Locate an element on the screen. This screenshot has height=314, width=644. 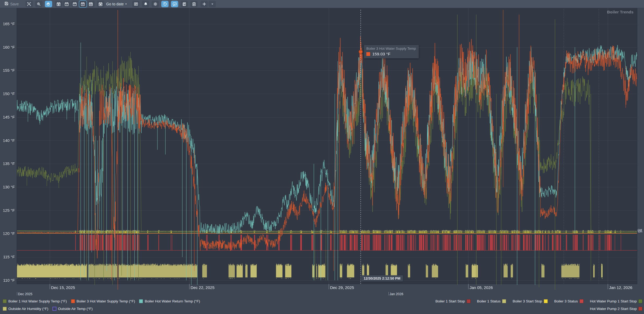
calendar-goto-icon is located at coordinates (101, 4).